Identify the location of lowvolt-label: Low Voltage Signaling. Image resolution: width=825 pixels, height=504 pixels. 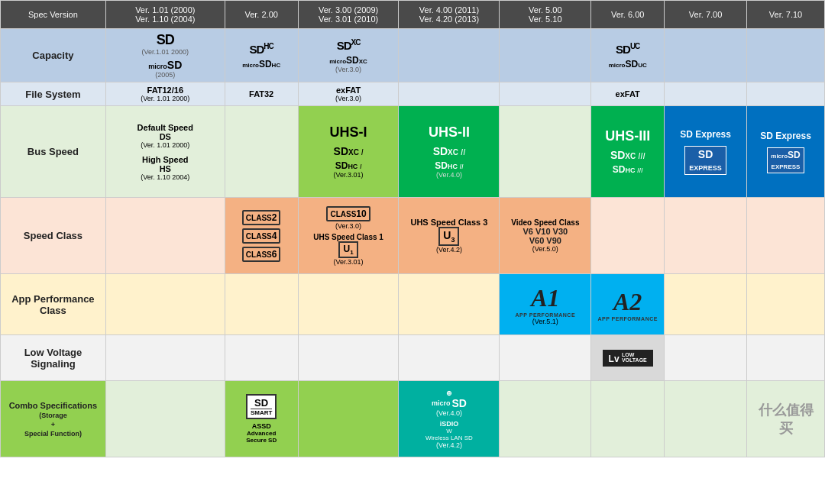
(53, 358).